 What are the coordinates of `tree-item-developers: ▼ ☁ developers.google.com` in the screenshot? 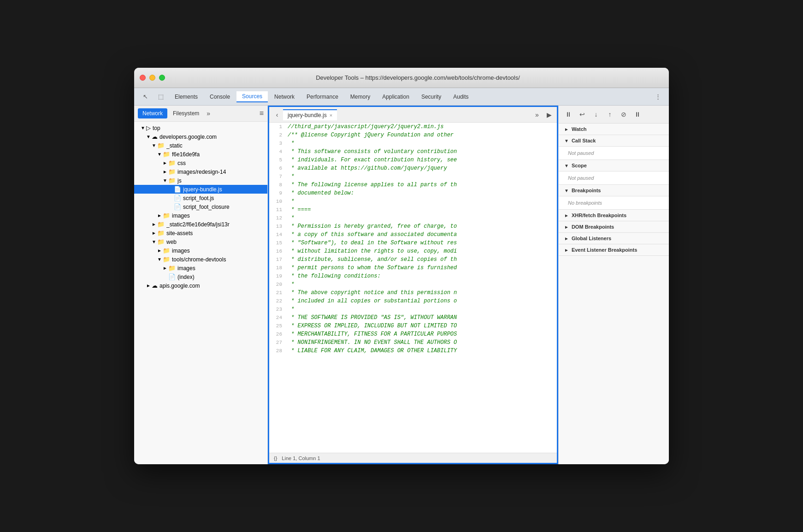 It's located at (201, 136).